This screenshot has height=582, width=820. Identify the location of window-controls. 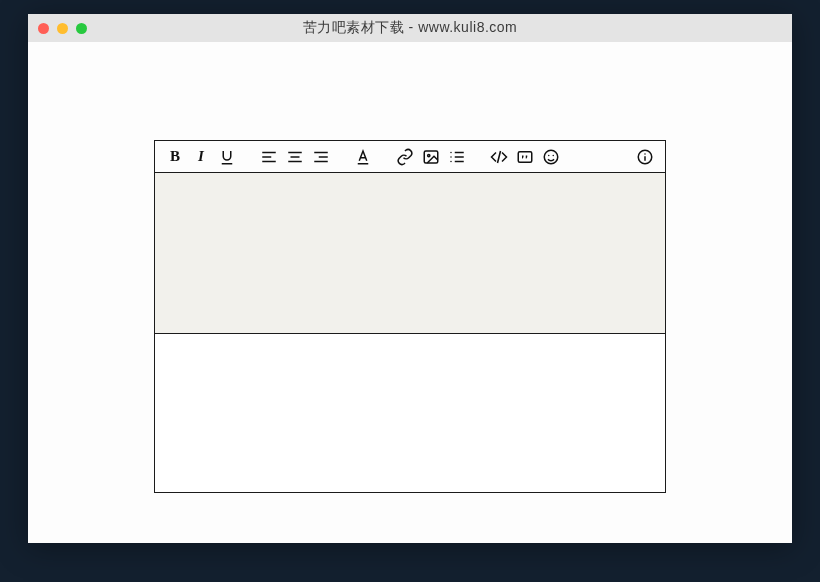
(62, 28).